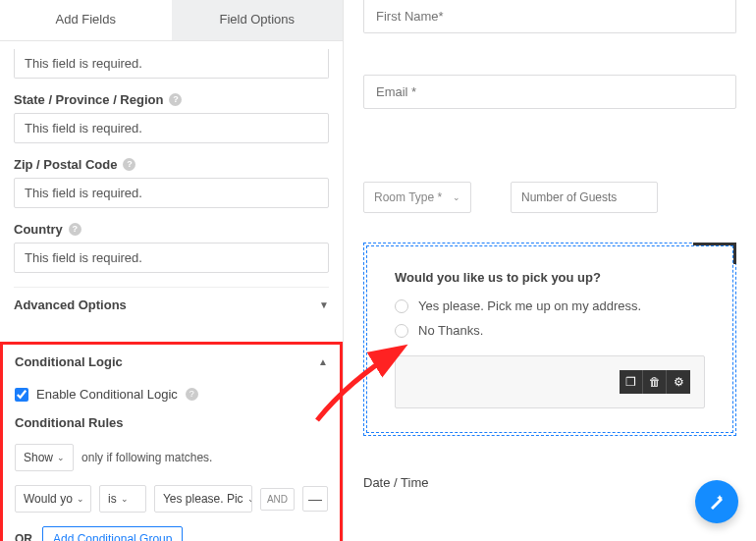 The height and width of the screenshot is (541, 756). Describe the element at coordinates (44, 458) in the screenshot. I see `show-hide-select: Show ⌄` at that location.